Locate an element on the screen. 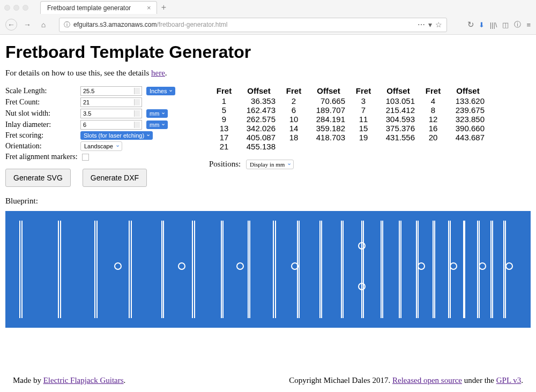 Image resolution: width=536 pixels, height=392 pixels. alignment-markers-checkbox is located at coordinates (86, 157).